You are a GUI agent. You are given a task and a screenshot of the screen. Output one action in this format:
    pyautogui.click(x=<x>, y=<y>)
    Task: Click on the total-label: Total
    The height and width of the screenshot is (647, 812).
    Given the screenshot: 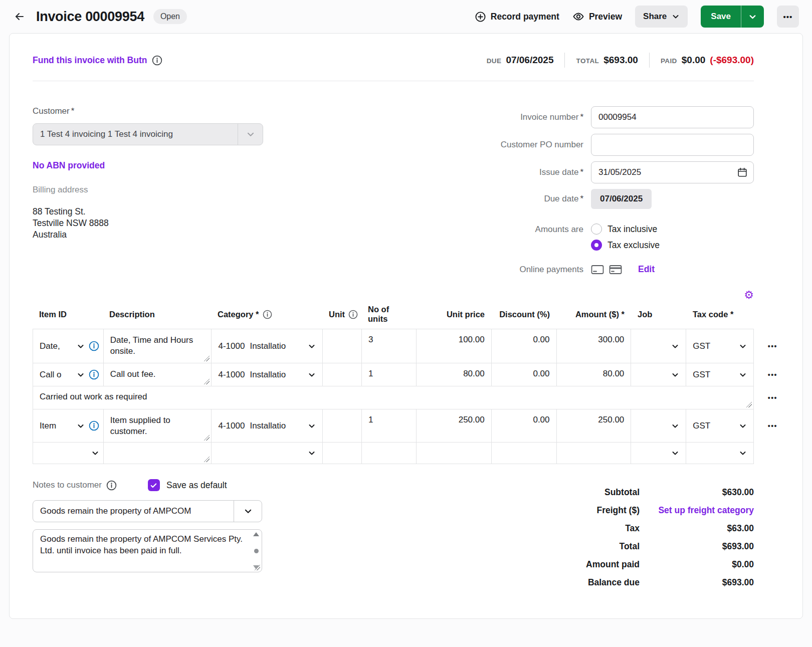 What is the action you would take?
    pyautogui.click(x=630, y=546)
    